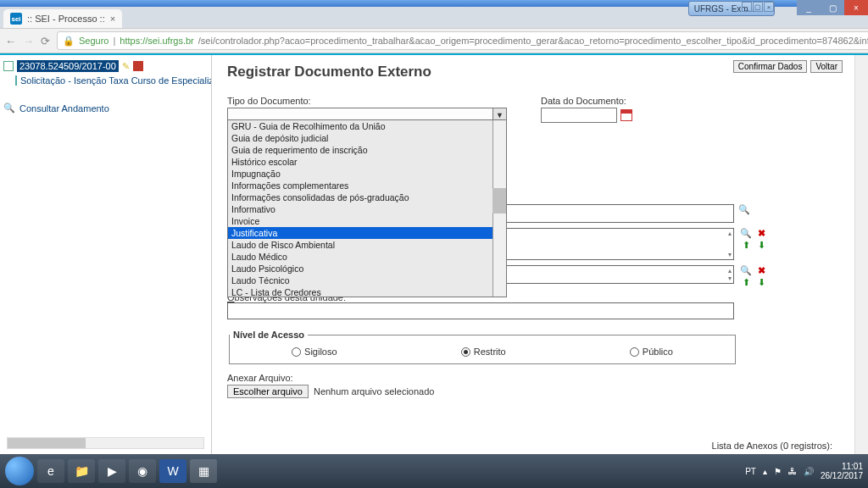 Image resolution: width=868 pixels, height=488 pixels. I want to click on arrow-down-icon-2: ⬇, so click(761, 282).